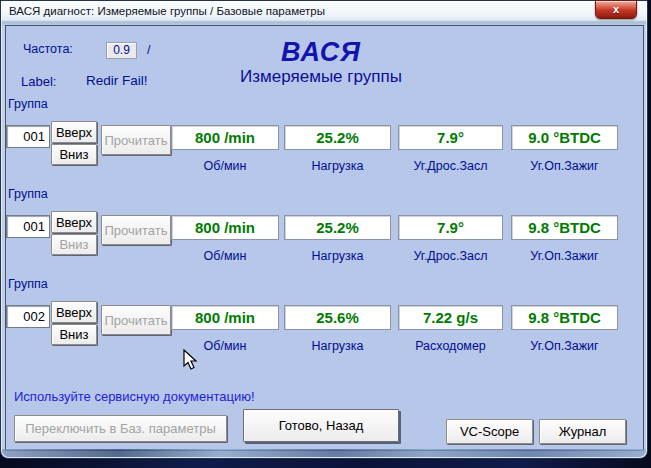 Image resolution: width=651 pixels, height=468 pixels. What do you see at coordinates (38, 82) in the screenshot?
I see `label-caption: Label:` at bounding box center [38, 82].